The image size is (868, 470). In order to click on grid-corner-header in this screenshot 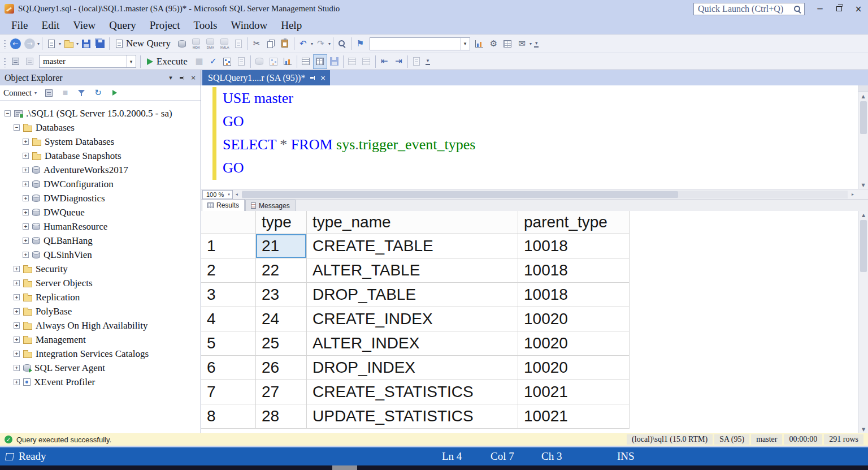, I will do `click(228, 223)`.